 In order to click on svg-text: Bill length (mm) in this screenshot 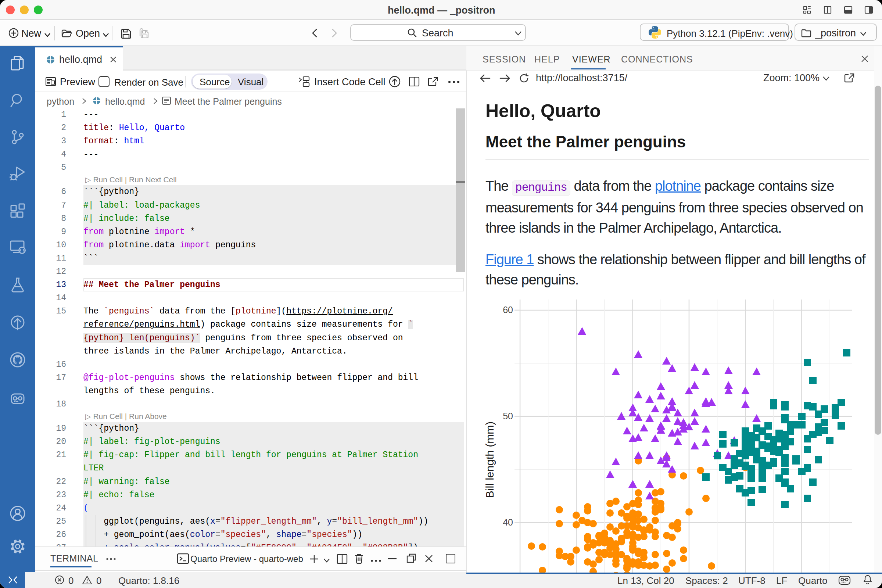, I will do `click(490, 460)`.